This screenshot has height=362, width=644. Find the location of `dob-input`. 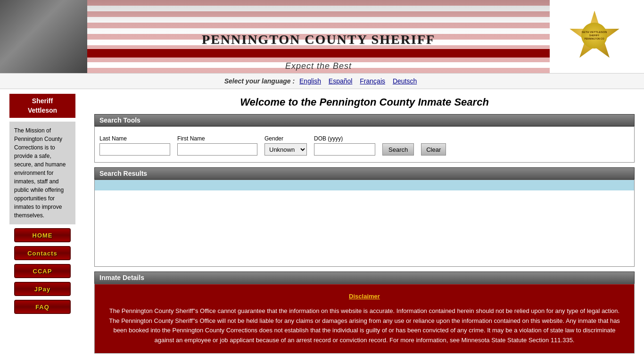

dob-input is located at coordinates (345, 149).